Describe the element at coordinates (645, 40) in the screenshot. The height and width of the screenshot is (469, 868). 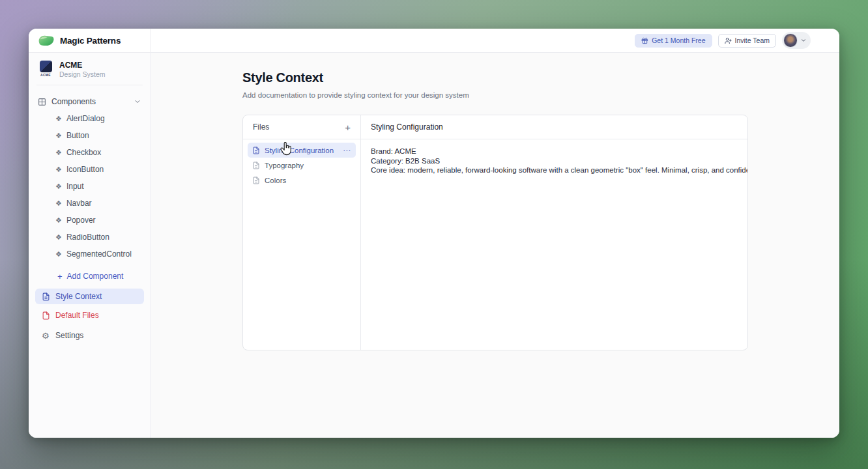
I see `gift-icon` at that location.